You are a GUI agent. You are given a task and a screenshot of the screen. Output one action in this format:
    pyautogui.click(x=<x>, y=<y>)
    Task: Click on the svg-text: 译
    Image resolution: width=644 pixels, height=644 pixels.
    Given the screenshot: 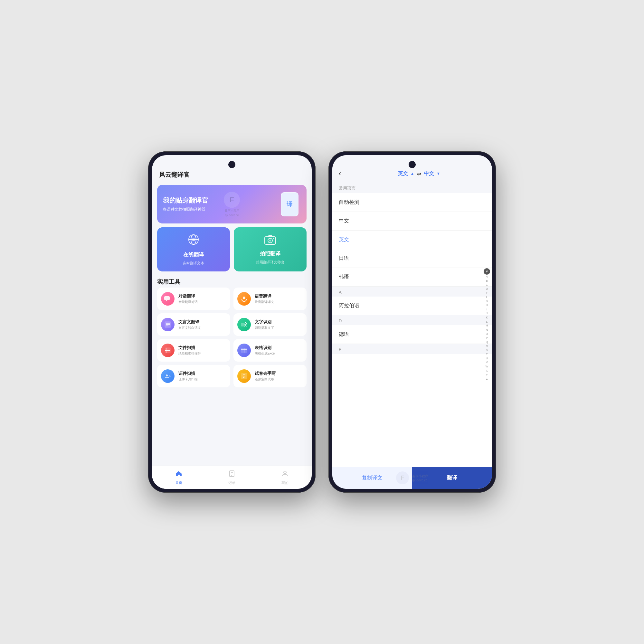 What is the action you would take?
    pyautogui.click(x=194, y=240)
    